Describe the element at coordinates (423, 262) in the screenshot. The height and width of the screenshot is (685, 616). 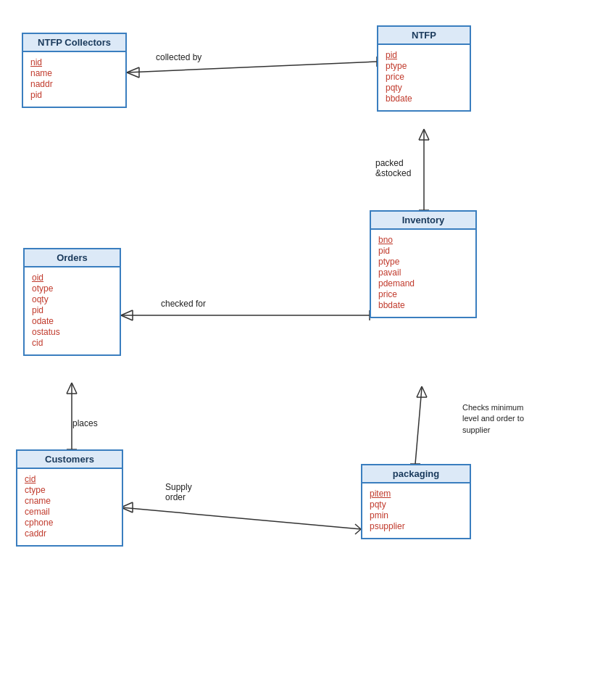
I see `field-inv-ptype: ptype` at that location.